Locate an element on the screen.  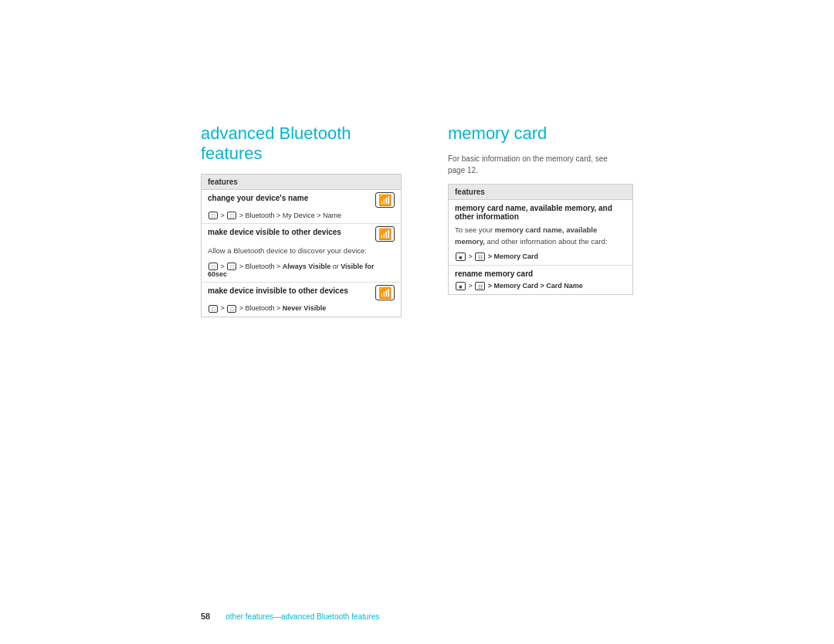
memory-nav-icon-2a: ◾ is located at coordinates (460, 286).